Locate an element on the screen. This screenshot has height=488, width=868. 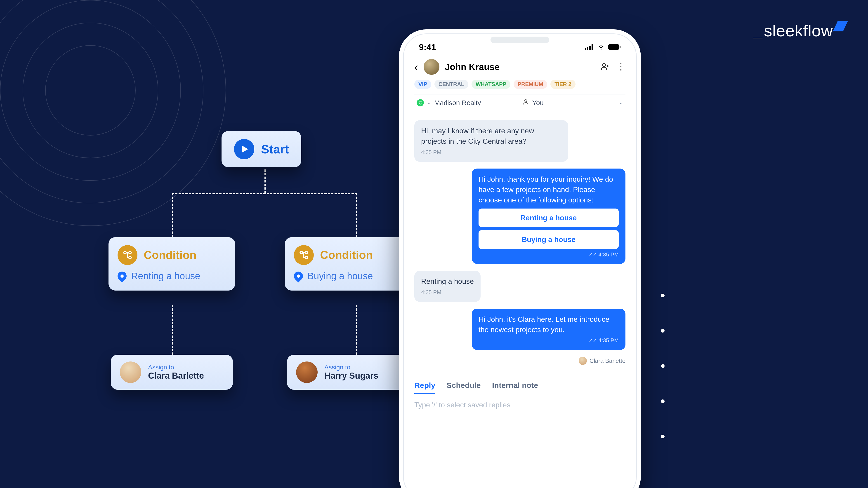
tag-premium: PREMIUM is located at coordinates (530, 84).